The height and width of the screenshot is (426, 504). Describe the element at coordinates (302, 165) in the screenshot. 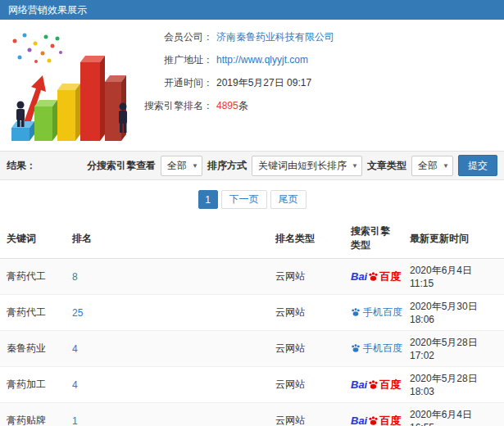

I see `sort-select-value: 关键词由短到长排序` at that location.